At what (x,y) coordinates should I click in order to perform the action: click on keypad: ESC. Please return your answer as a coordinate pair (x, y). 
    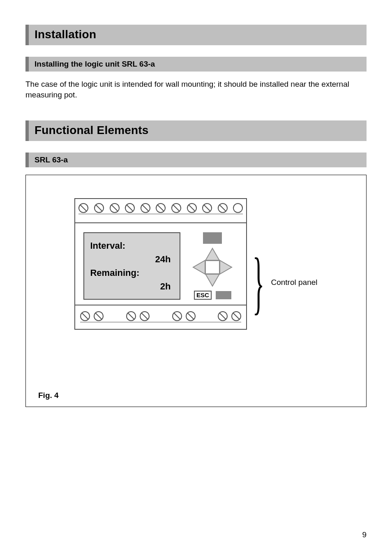
    Looking at the image, I should click on (212, 266).